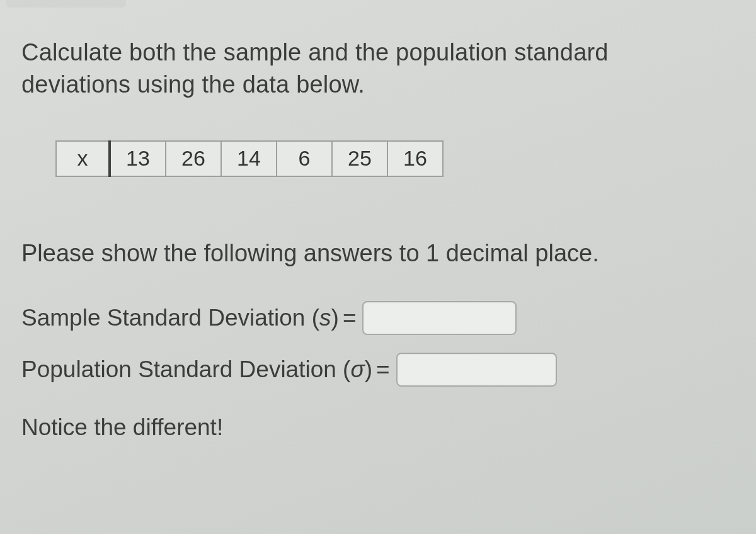 The image size is (756, 534). I want to click on answer-section: Sample Standard Deviation (s) = Populati…, so click(360, 344).